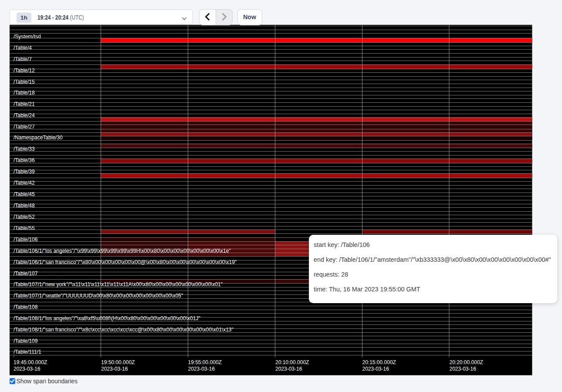  I want to click on svg-text: /Table/111/1, so click(27, 352).